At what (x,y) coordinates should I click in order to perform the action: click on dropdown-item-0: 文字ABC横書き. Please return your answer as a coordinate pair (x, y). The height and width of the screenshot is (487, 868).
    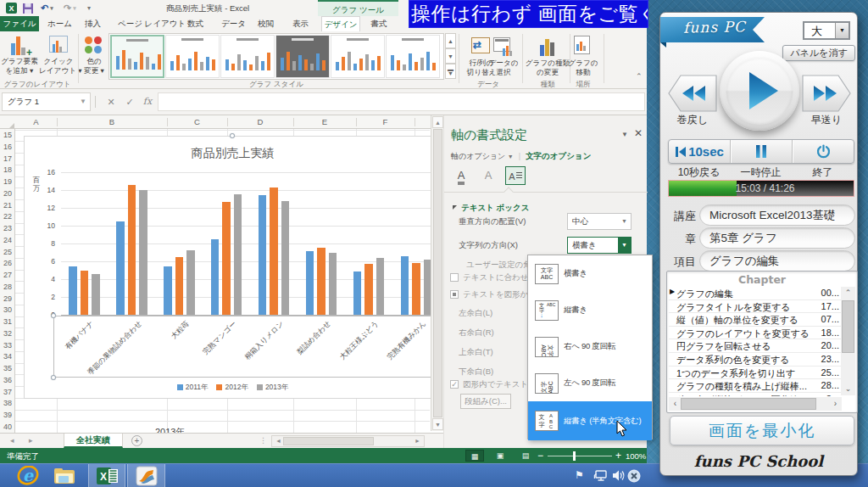
    Looking at the image, I should click on (590, 273).